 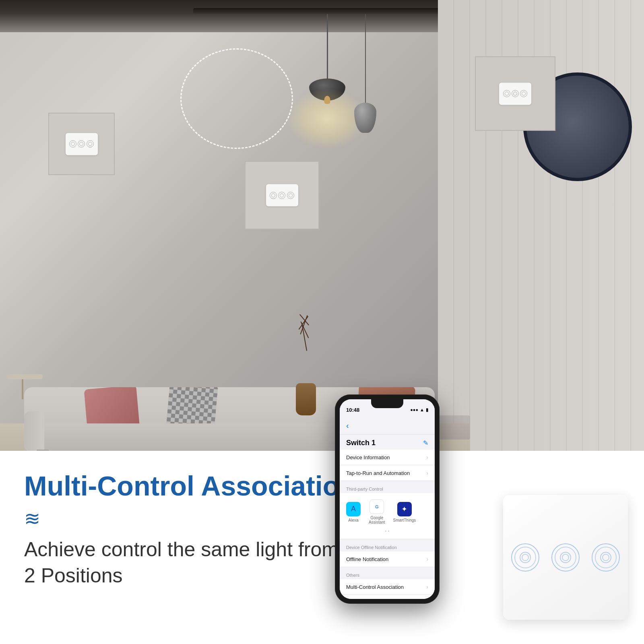 What do you see at coordinates (353, 512) in the screenshot?
I see `alexa-icon-item: A Alexa` at bounding box center [353, 512].